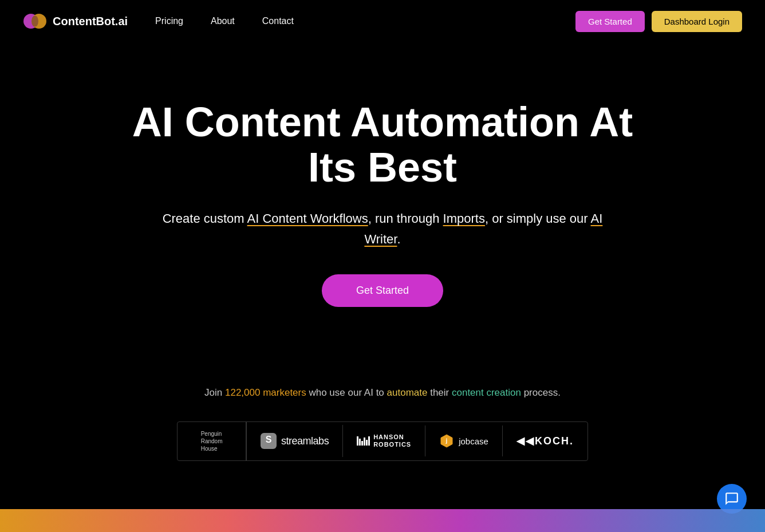 The height and width of the screenshot is (532, 765). I want to click on hero-subtitle-middle2: , or simply use our, so click(538, 219).